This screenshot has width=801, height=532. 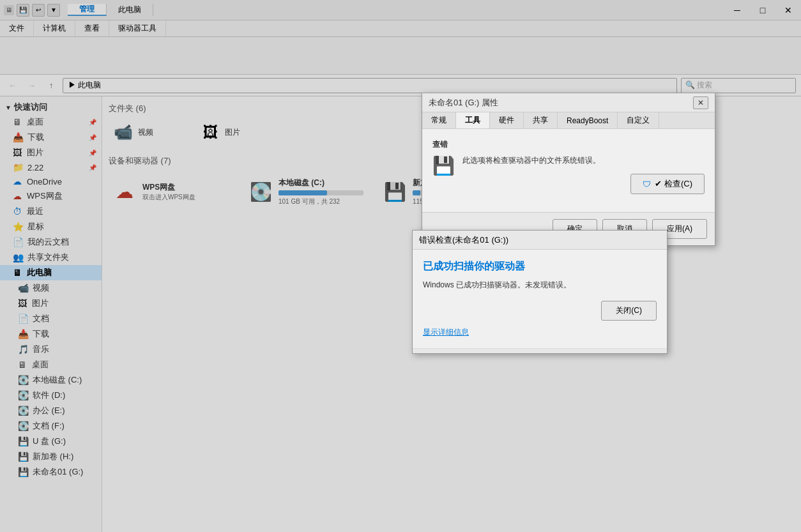 I want to click on disk-icon: 💾, so click(x=443, y=166).